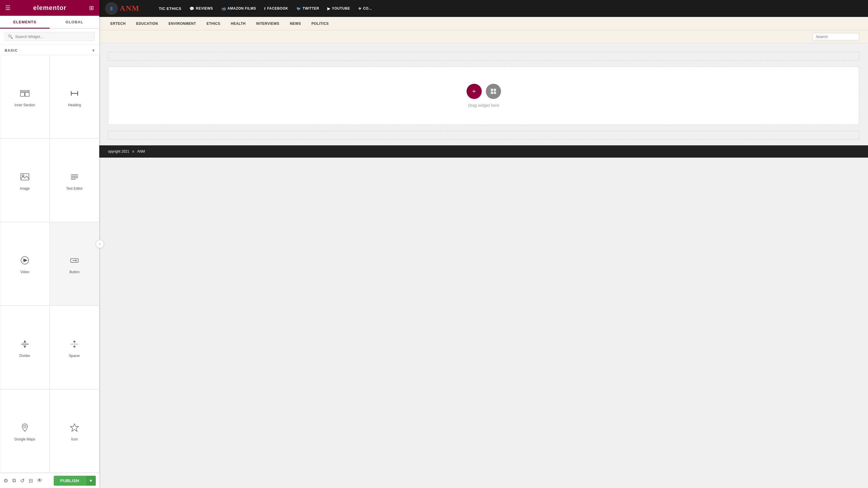 This screenshot has height=488, width=868. Describe the element at coordinates (22, 481) in the screenshot. I see `history-icon: ↺` at that location.